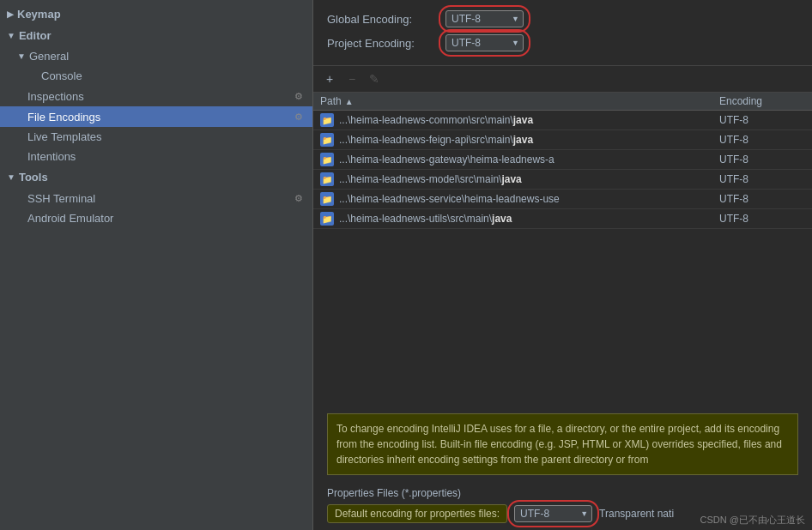  I want to click on remove-button: −, so click(352, 79).